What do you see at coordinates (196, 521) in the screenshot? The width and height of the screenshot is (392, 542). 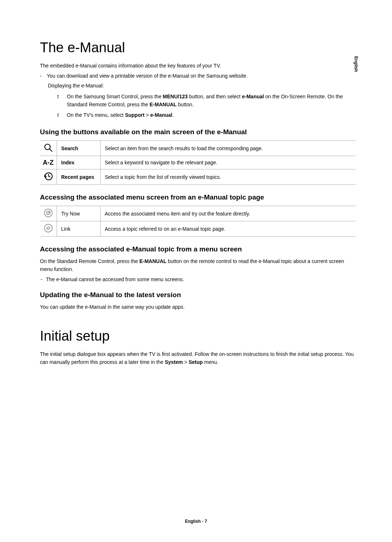 I see `page-footer: English - 7` at bounding box center [196, 521].